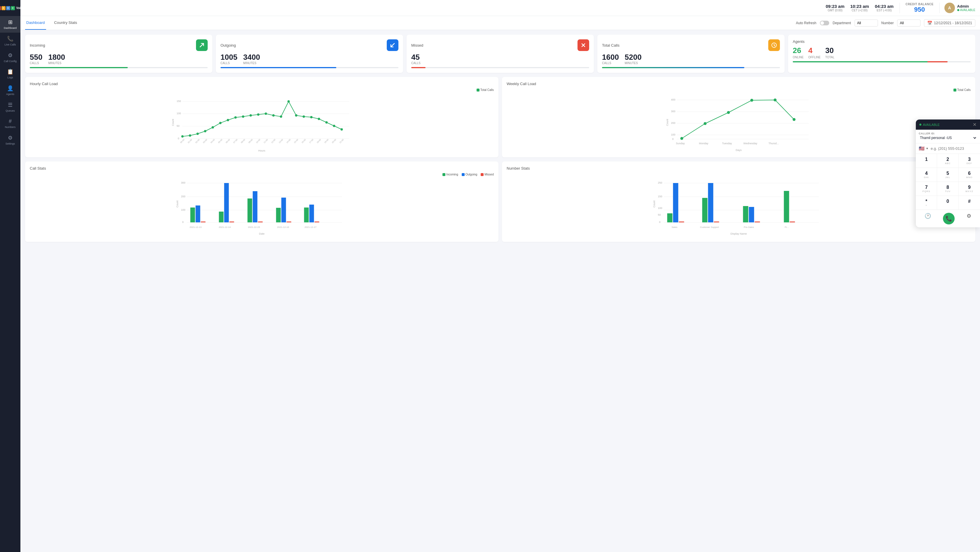  What do you see at coordinates (866, 23) in the screenshot?
I see `department-select: All` at bounding box center [866, 23].